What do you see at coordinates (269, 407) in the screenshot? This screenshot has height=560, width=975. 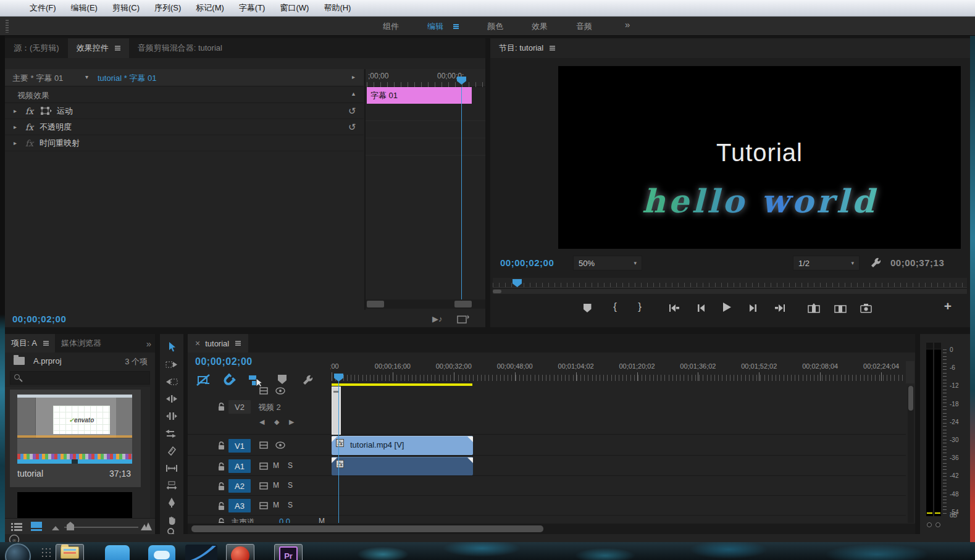 I see `track-name-v2: 视频 2` at bounding box center [269, 407].